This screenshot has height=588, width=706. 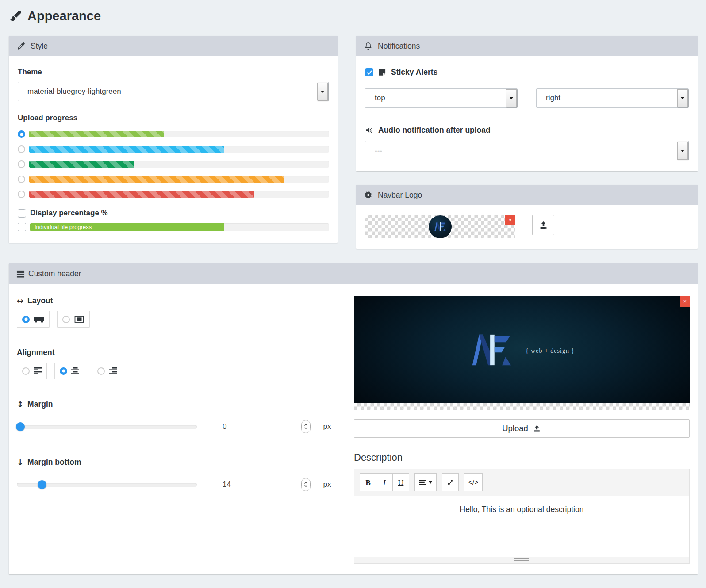 I want to click on left-right-arrow-icon: ↔, so click(x=20, y=301).